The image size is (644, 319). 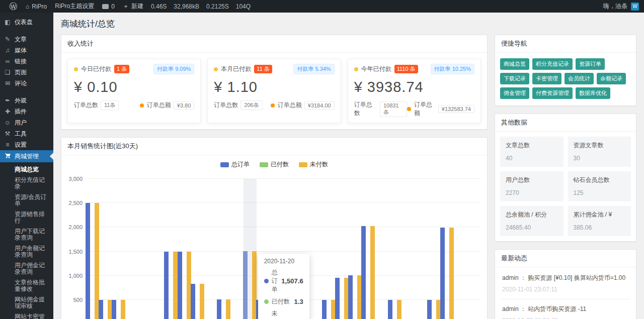 What do you see at coordinates (8, 156) in the screenshot?
I see `cart-icon` at bounding box center [8, 156].